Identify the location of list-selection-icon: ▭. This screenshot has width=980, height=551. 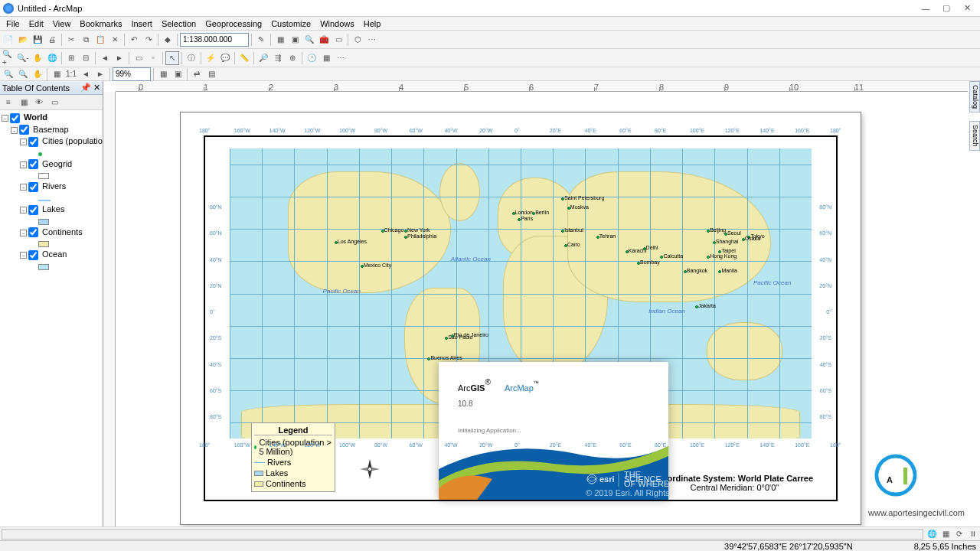
(54, 103).